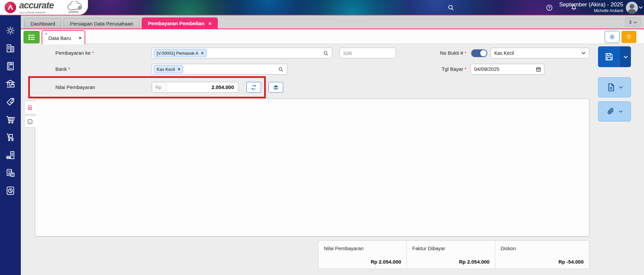  Describe the element at coordinates (168, 69) in the screenshot. I see `bank-chip: Kas Kecil ×` at that location.